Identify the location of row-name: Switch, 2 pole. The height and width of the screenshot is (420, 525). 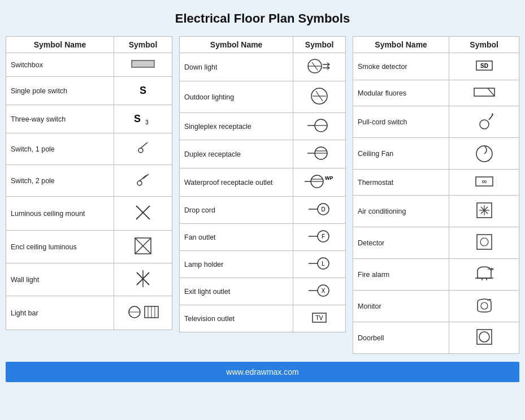
(60, 181).